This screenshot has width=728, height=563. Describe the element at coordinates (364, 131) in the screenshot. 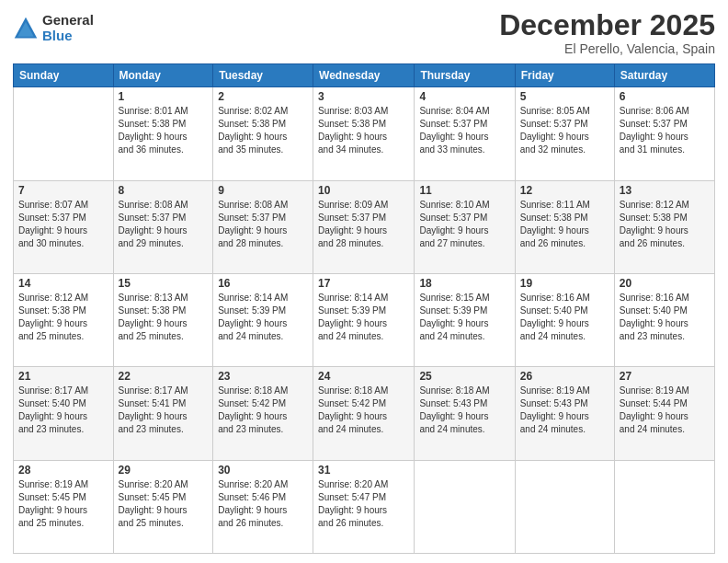

I see `day-info: Sunrise: 8:03 AM Sunset: 5:38 PM Dayligh…` at that location.